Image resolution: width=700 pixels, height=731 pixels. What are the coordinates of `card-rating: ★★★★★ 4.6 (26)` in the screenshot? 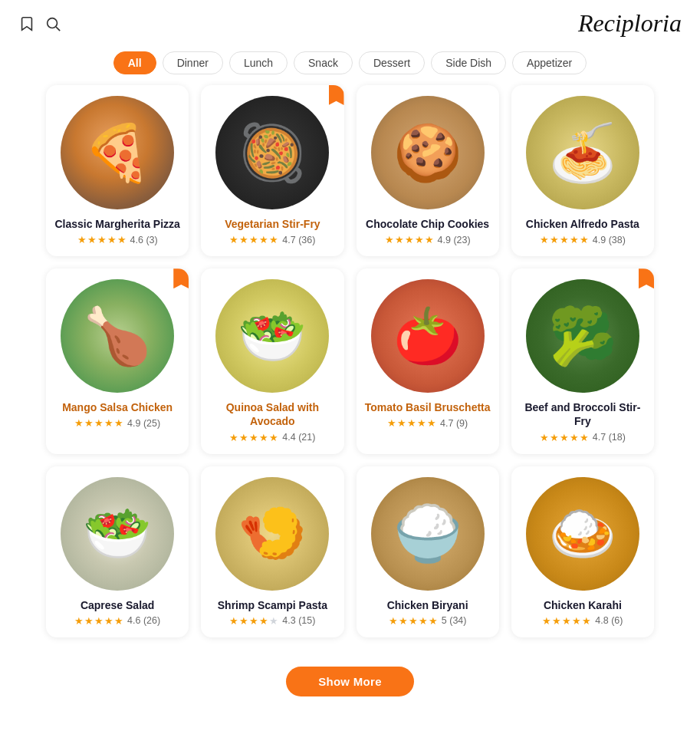 It's located at (117, 621).